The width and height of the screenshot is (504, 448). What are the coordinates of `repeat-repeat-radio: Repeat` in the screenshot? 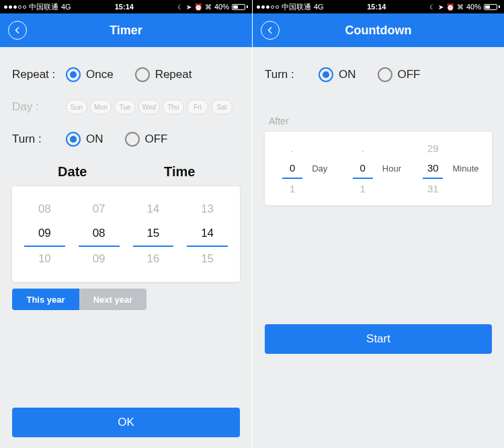 It's located at (164, 75).